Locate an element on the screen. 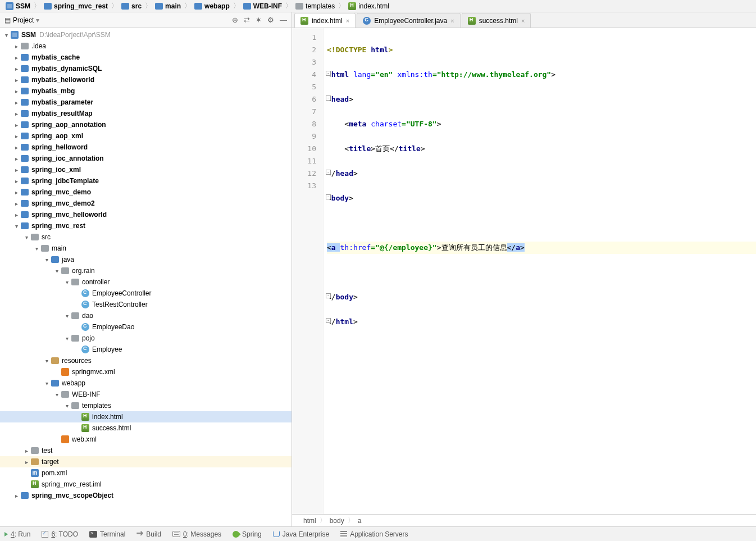  toolwindow-build: Build is located at coordinates (149, 534).